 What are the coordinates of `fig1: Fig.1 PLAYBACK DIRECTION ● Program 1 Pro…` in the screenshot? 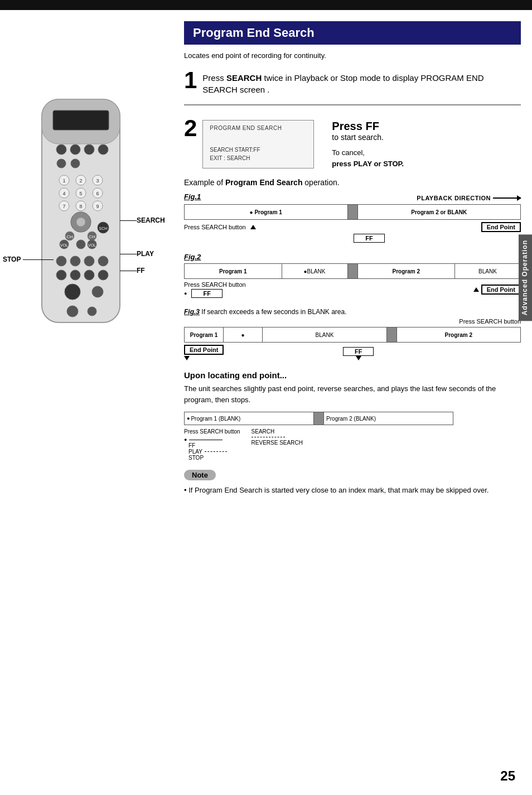 It's located at (352, 218).